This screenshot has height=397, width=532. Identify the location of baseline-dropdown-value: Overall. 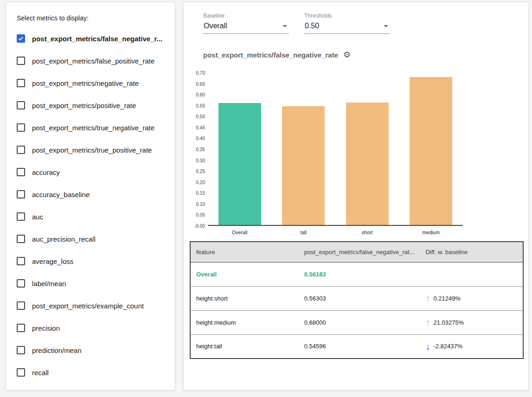
(215, 26).